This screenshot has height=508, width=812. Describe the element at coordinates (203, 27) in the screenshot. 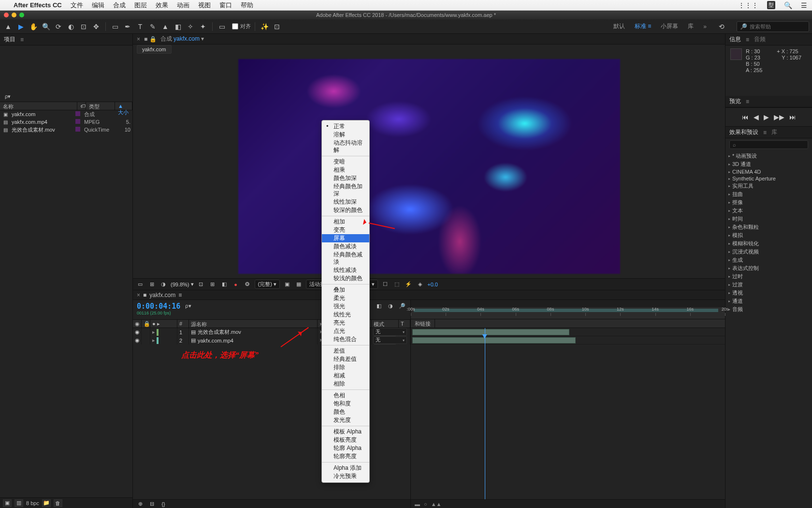

I see `puppet-tool-icon: ✦` at that location.